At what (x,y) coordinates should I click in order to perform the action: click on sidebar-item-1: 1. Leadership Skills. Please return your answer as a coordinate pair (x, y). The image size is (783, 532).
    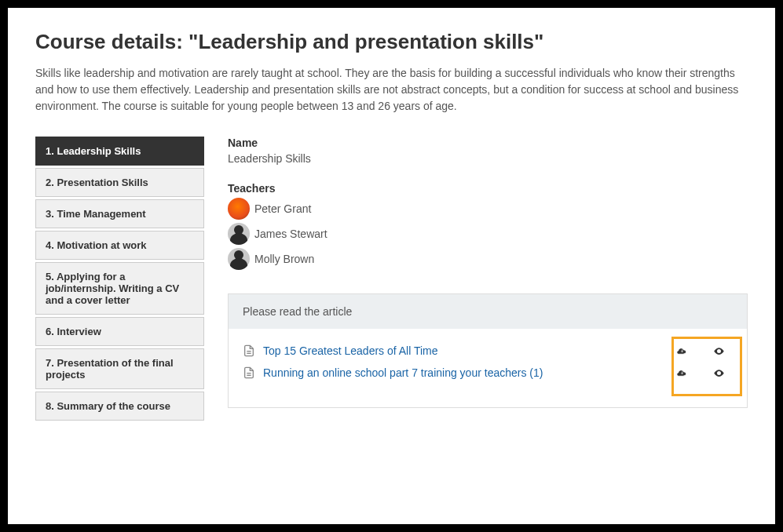
    Looking at the image, I should click on (119, 151).